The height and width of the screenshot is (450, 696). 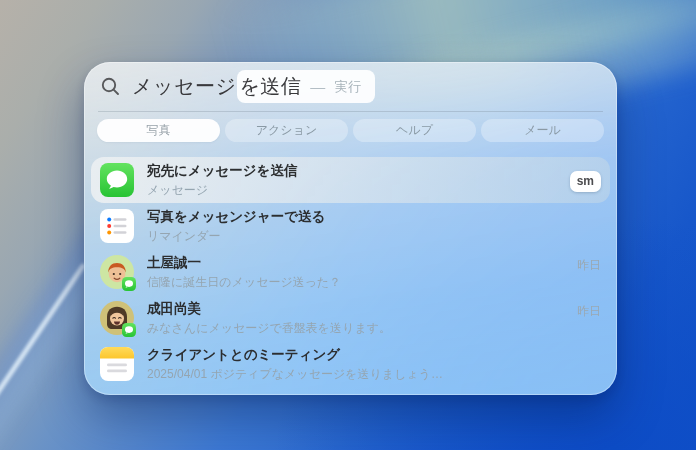 I want to click on search-input: メッセージを送信—実行, so click(x=254, y=86).